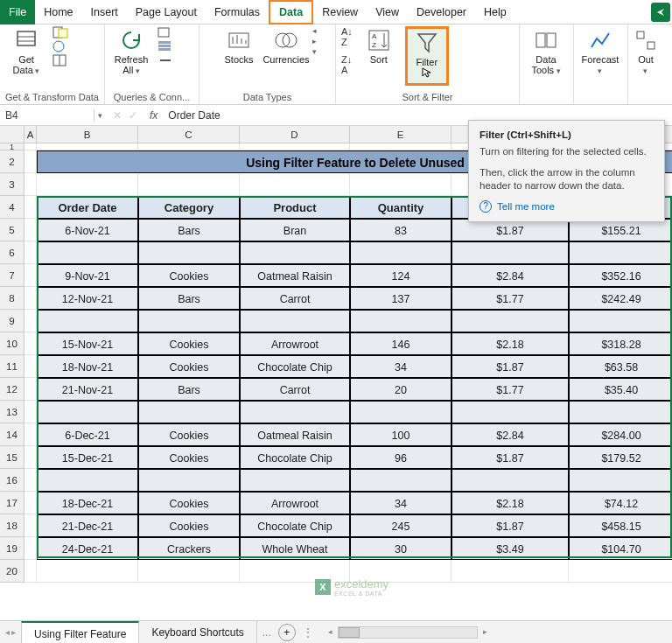  Describe the element at coordinates (295, 435) in the screenshot. I see `table-cell: Oatmeal Raisin` at that location.